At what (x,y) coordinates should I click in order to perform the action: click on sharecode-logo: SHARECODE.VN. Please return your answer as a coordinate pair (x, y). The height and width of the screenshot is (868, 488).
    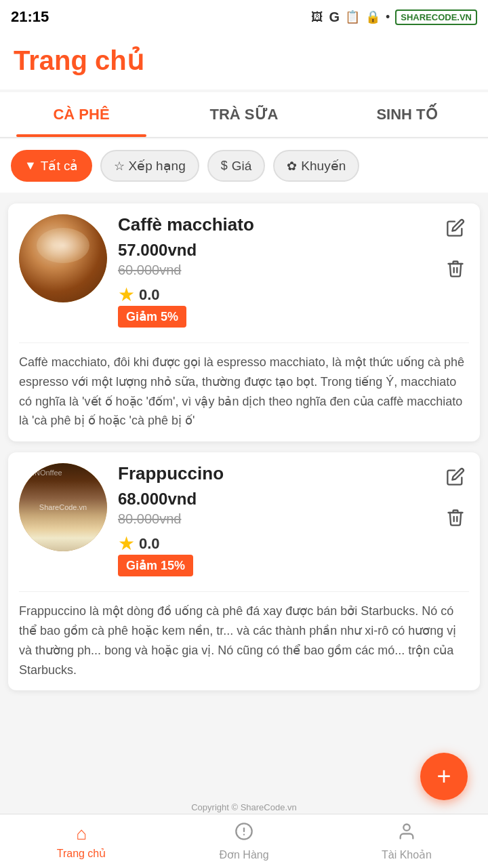
    Looking at the image, I should click on (436, 18).